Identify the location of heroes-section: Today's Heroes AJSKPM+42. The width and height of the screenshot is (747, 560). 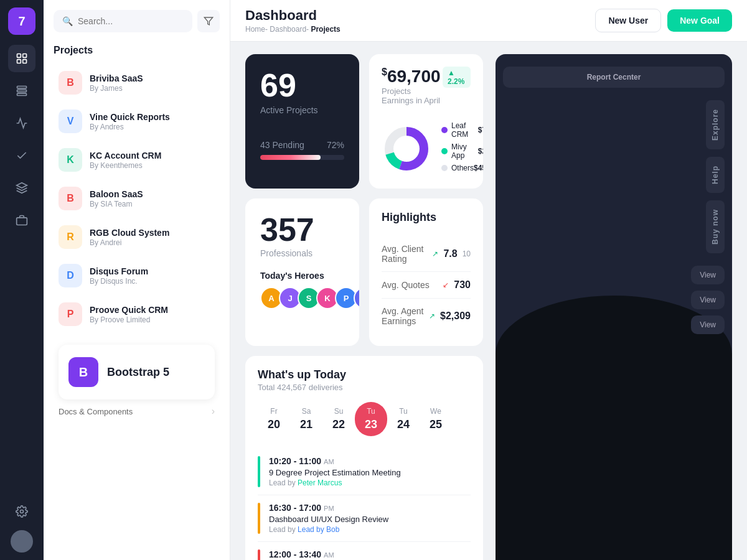
(303, 290).